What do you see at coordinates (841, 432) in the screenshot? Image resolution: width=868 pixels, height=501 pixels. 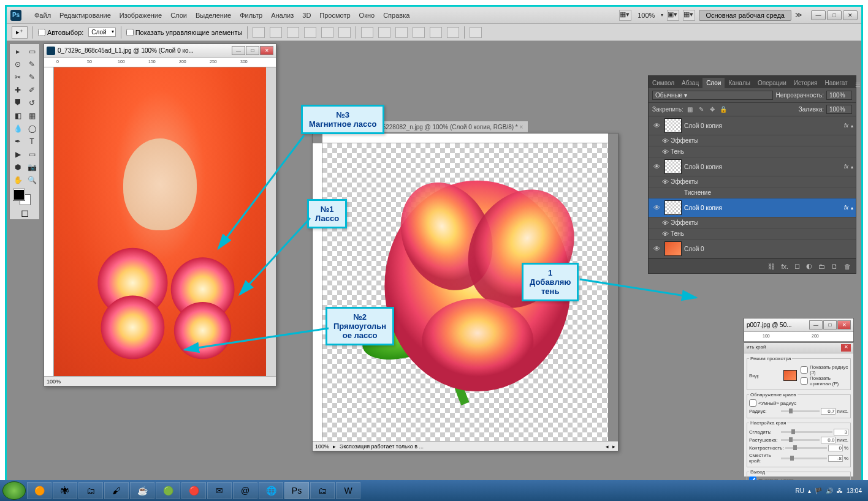 I see `smooth-field: 3` at bounding box center [841, 432].